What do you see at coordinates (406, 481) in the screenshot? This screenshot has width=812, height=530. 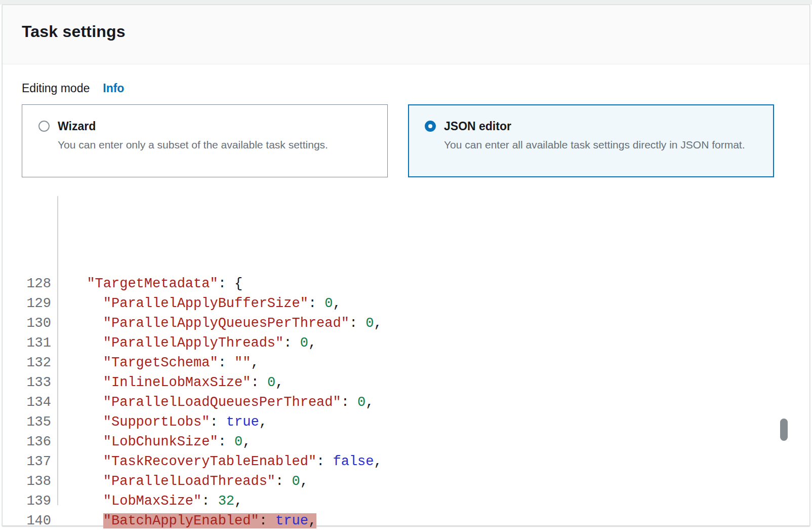 I see `code-line-138: 138 "ParallelLoadThreads": 0,` at bounding box center [406, 481].